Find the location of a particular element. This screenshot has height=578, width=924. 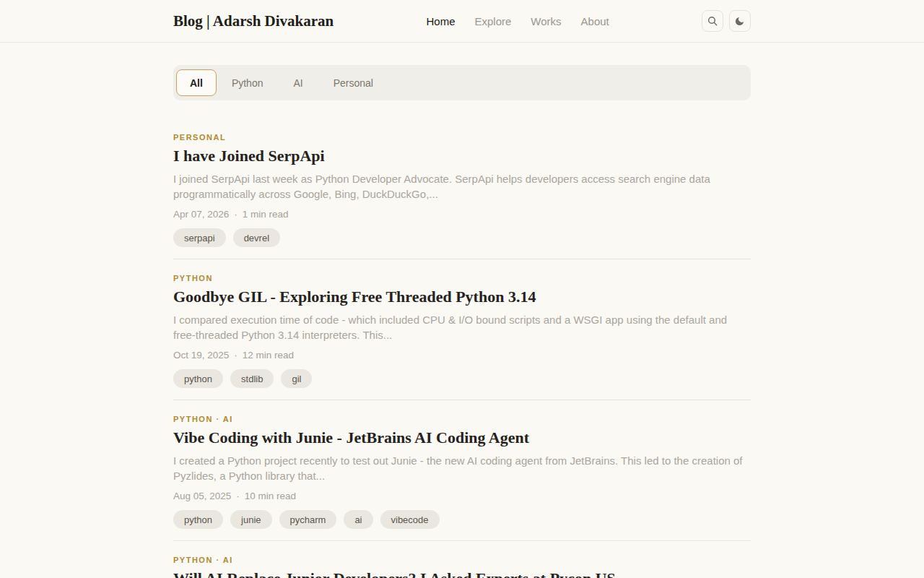

post-title-link: I have Joined SerpApi is located at coordinates (462, 156).